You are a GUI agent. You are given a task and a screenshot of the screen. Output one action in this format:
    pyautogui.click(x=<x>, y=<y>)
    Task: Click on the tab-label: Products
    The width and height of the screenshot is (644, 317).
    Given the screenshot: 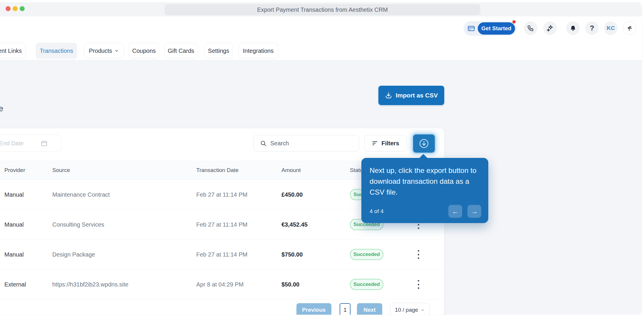 What is the action you would take?
    pyautogui.click(x=100, y=51)
    